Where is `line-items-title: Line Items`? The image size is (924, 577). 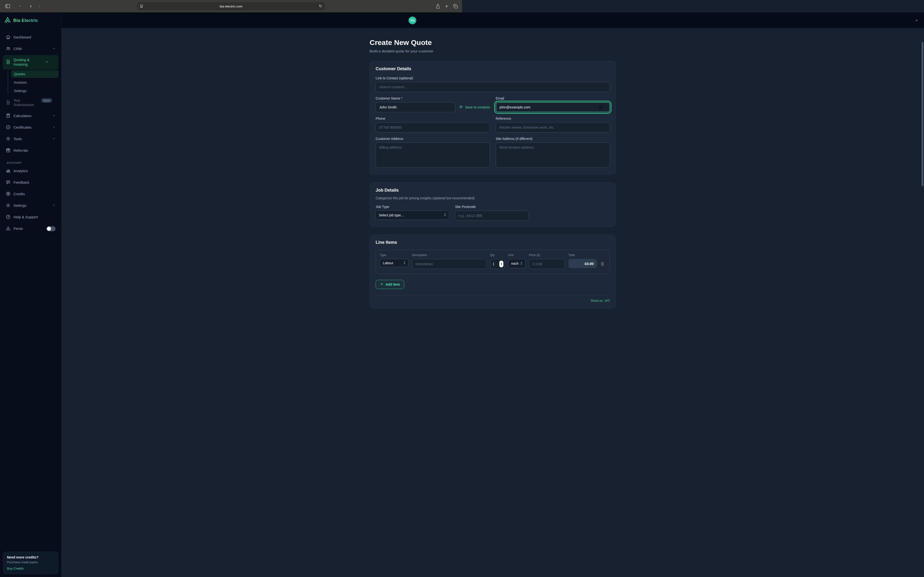
line-items-title: Line Items is located at coordinates (419, 243).